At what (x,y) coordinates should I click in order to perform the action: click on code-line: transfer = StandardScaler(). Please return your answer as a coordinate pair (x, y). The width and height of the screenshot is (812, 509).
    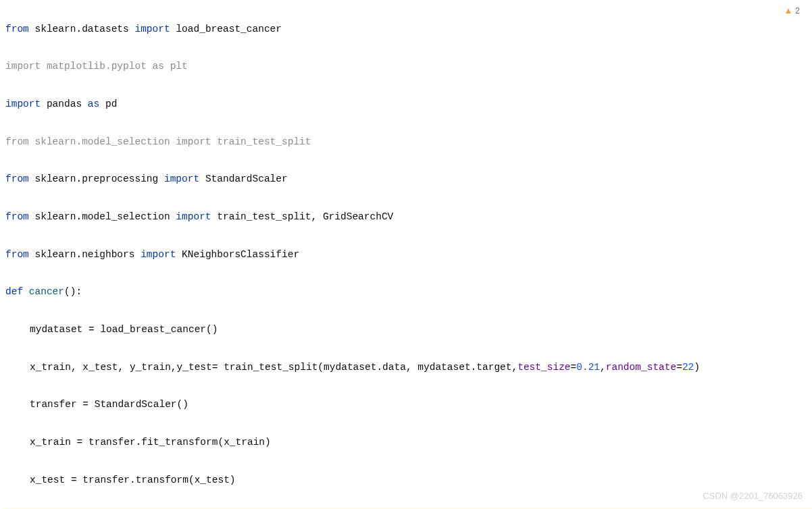
    Looking at the image, I should click on (407, 405).